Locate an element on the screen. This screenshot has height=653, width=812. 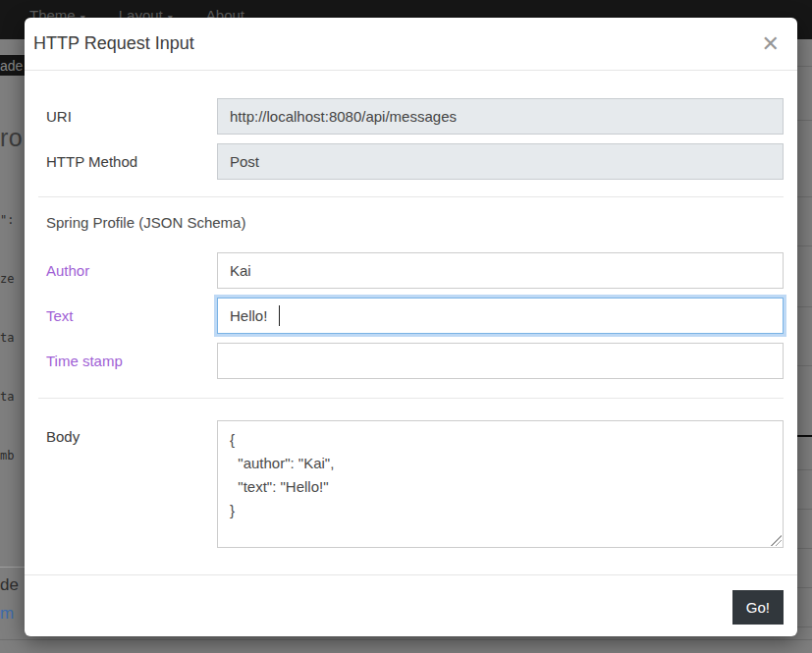
dialog-title: HTTP Request Input is located at coordinates (114, 43).